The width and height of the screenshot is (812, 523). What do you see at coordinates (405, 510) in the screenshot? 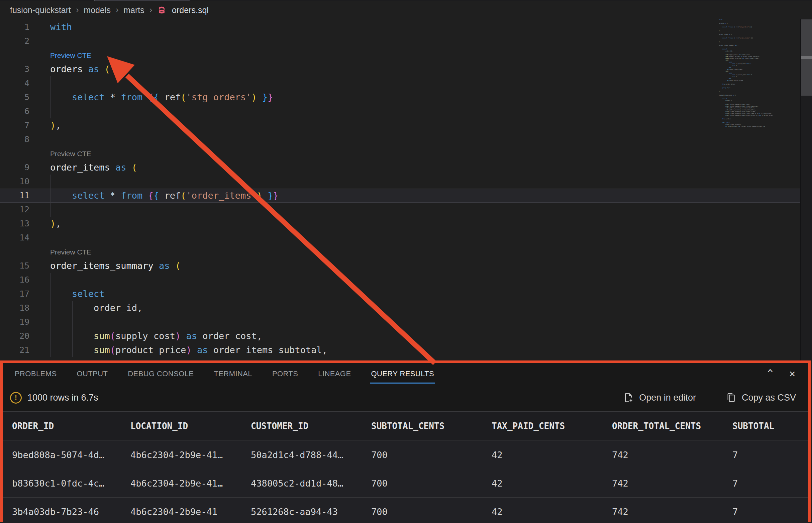
I see `table-row: 3b4a03db-7b23-464b6c2304-2b9e-415261268c…` at bounding box center [405, 510].